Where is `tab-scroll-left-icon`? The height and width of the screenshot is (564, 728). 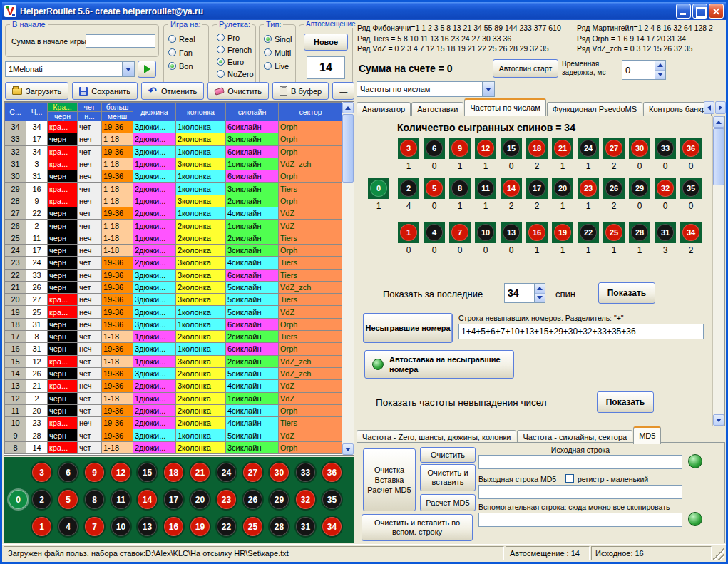 tab-scroll-left-icon is located at coordinates (709, 108).